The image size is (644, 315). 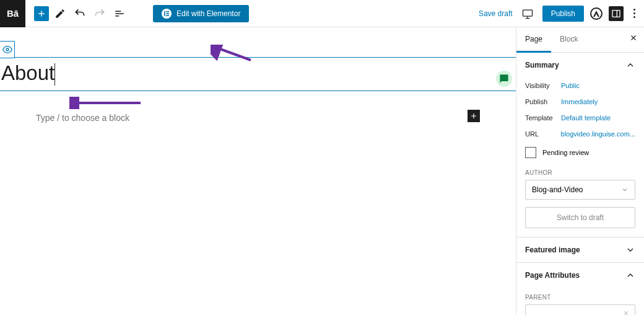 What do you see at coordinates (543, 134) in the screenshot?
I see `url-label: URL` at bounding box center [543, 134].